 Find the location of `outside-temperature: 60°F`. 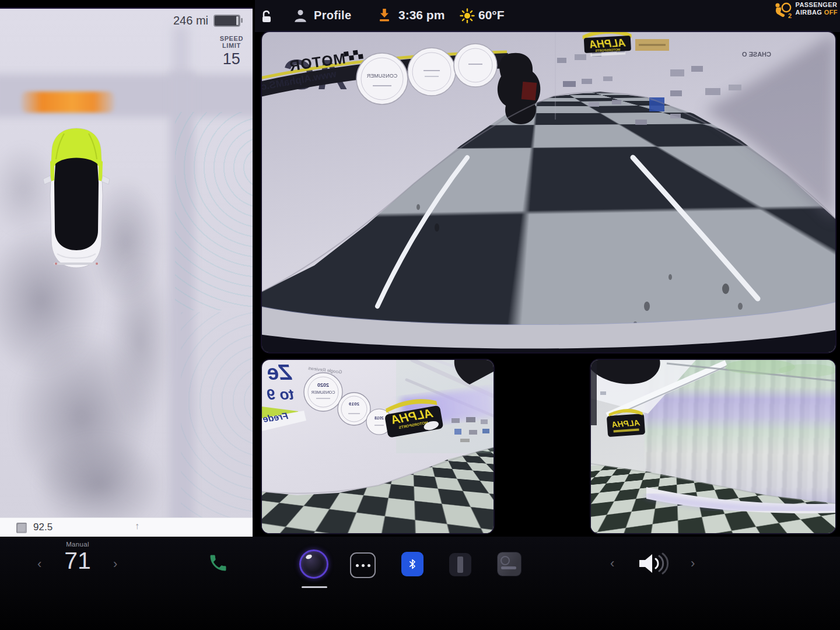

outside-temperature: 60°F is located at coordinates (491, 15).